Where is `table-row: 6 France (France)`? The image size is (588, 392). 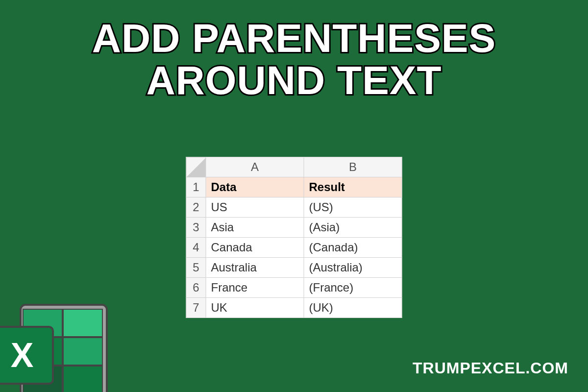
table-row: 6 France (France) is located at coordinates (294, 288).